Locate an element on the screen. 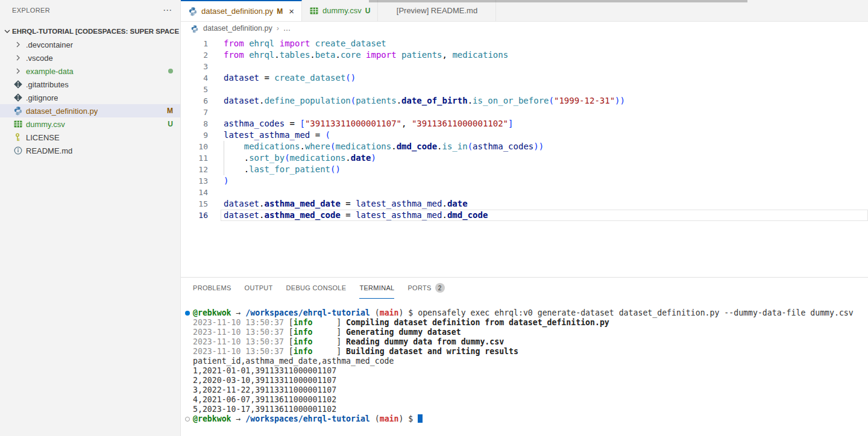 The width and height of the screenshot is (868, 436). ports-count-badge: 2 is located at coordinates (440, 288).